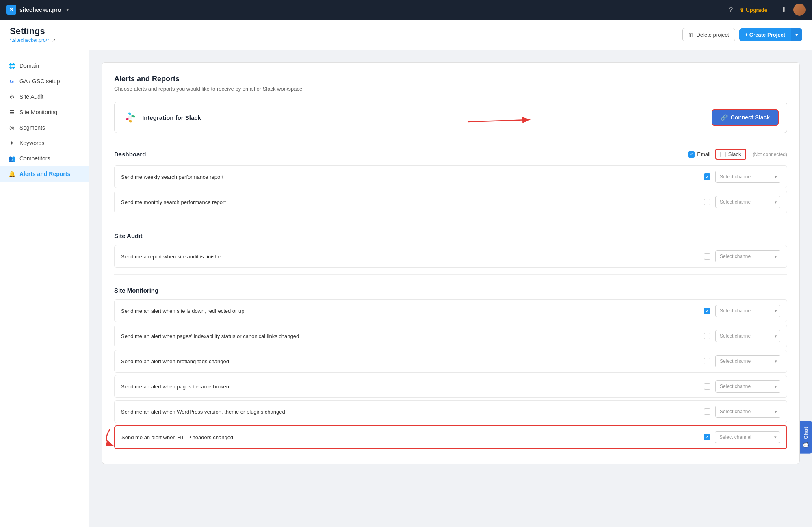 This screenshot has width=812, height=527. What do you see at coordinates (32, 35) in the screenshot?
I see `page-title-area: Settings *.sitechecker.pro/* ↗` at bounding box center [32, 35].